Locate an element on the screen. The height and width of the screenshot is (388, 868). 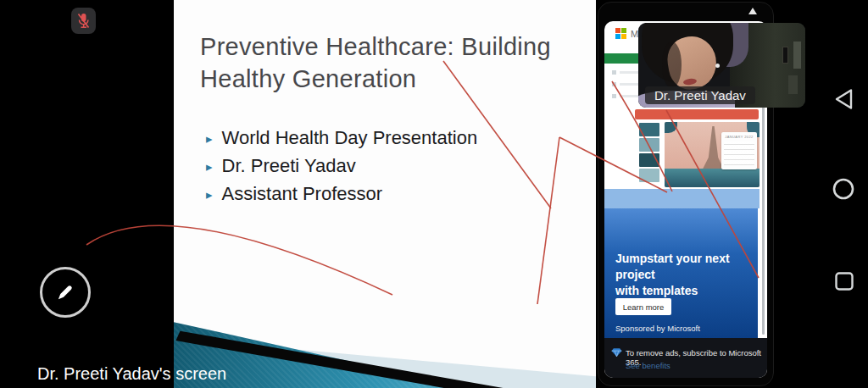
status-triangle-icon is located at coordinates (753, 11).